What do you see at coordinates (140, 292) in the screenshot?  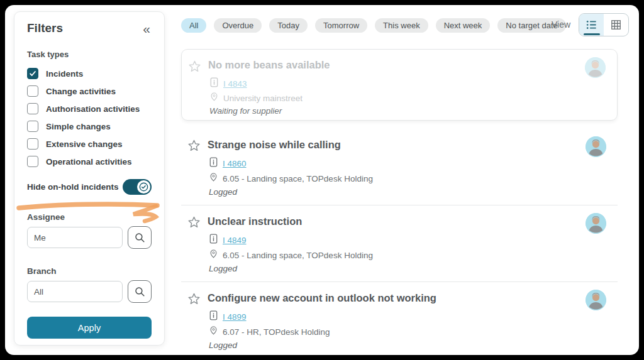 I see `branch-search-button` at bounding box center [140, 292].